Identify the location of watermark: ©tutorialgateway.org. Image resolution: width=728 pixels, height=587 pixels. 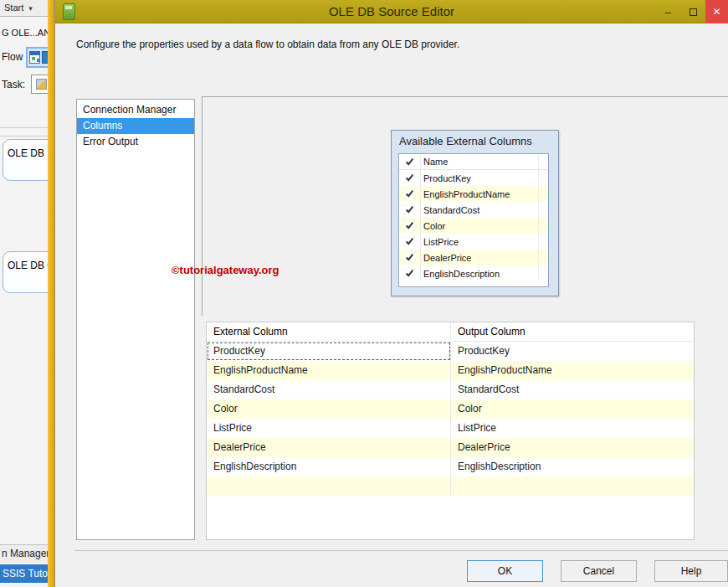
(226, 270).